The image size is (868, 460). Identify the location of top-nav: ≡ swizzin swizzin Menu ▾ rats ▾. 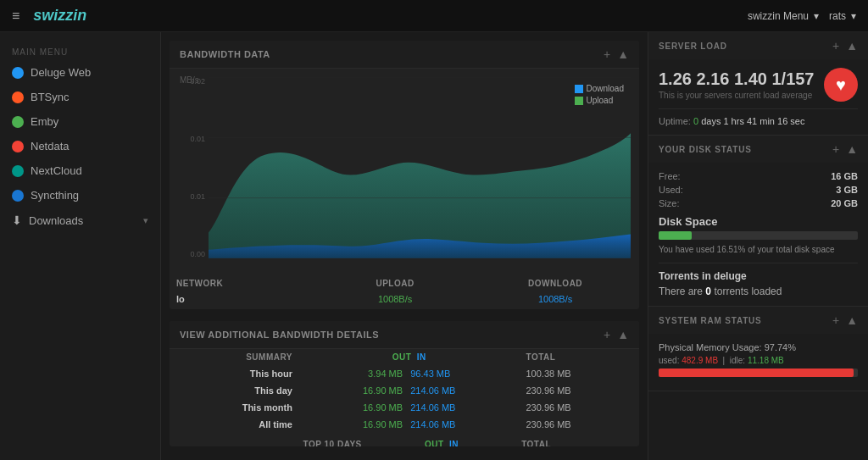
(434, 16).